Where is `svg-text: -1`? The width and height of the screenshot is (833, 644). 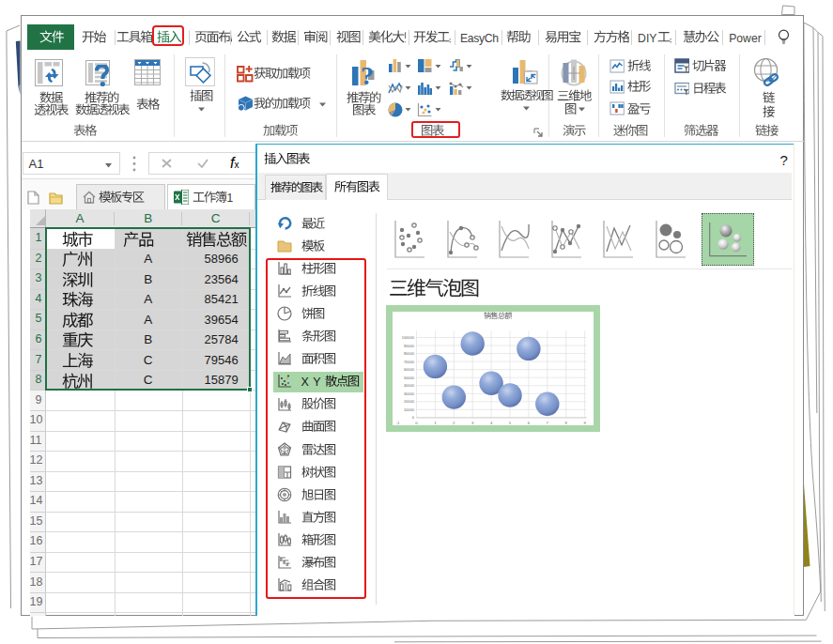 svg-text: -1 is located at coordinates (398, 422).